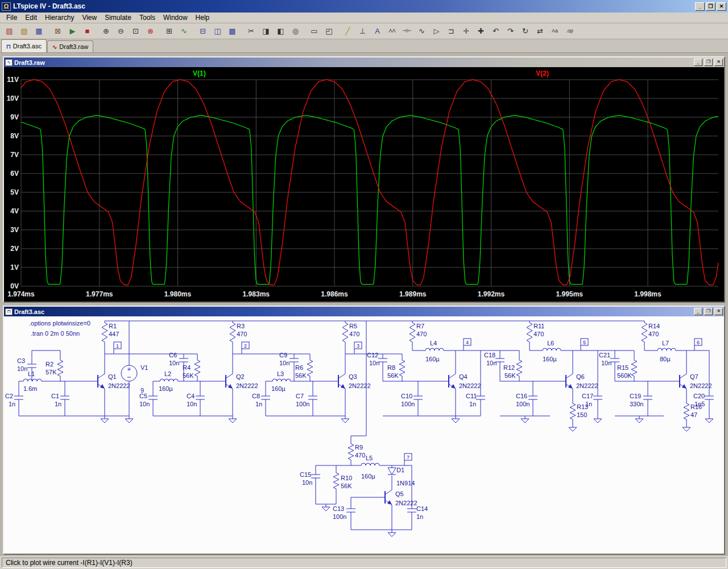 The image size is (728, 569). I want to click on menu-file: File, so click(11, 18).